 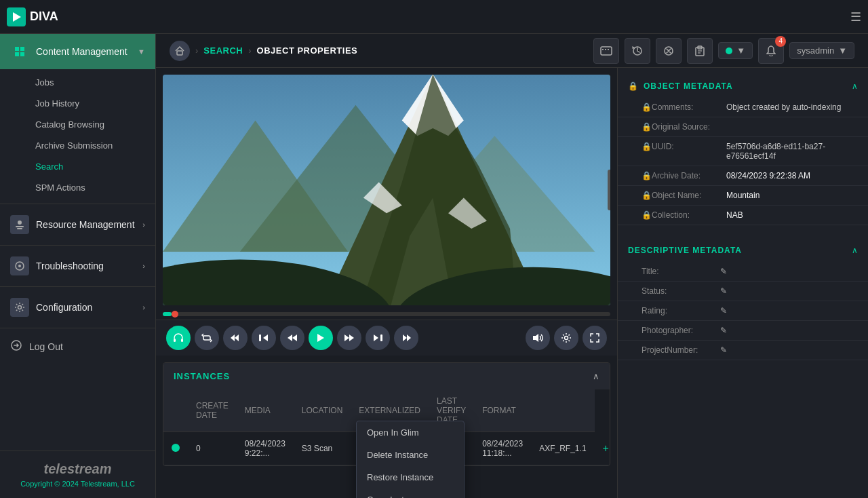 What do you see at coordinates (602, 449) in the screenshot?
I see `instance-add-button: +` at bounding box center [602, 449].